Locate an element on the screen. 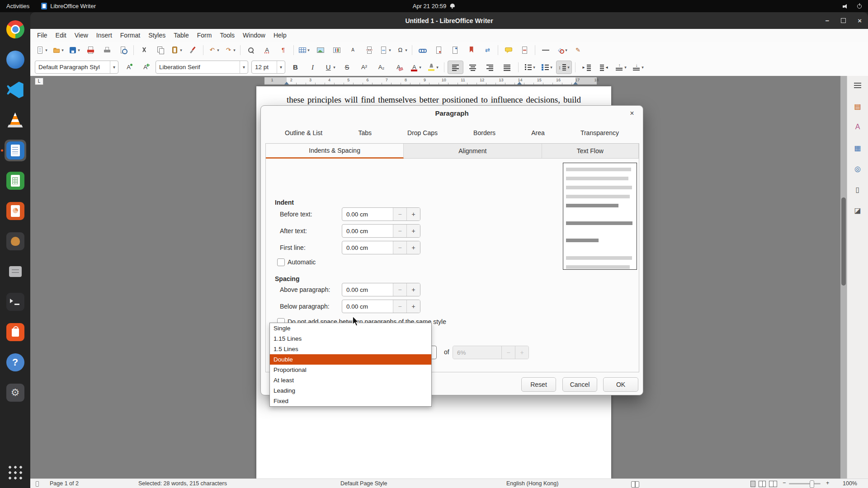 Image resolution: width=868 pixels, height=488 pixels. book-view-icon is located at coordinates (635, 484).